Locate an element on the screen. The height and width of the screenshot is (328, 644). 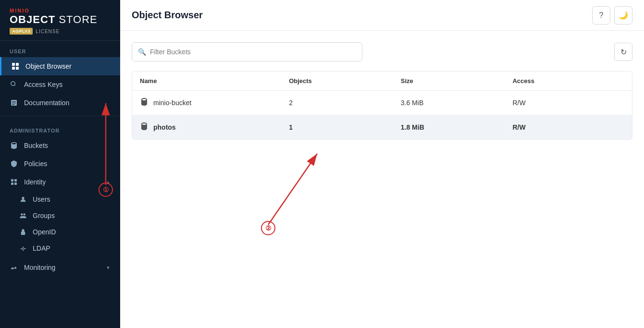
table-row: minio-bucket 2 3.6 MiB R/W is located at coordinates (382, 103).